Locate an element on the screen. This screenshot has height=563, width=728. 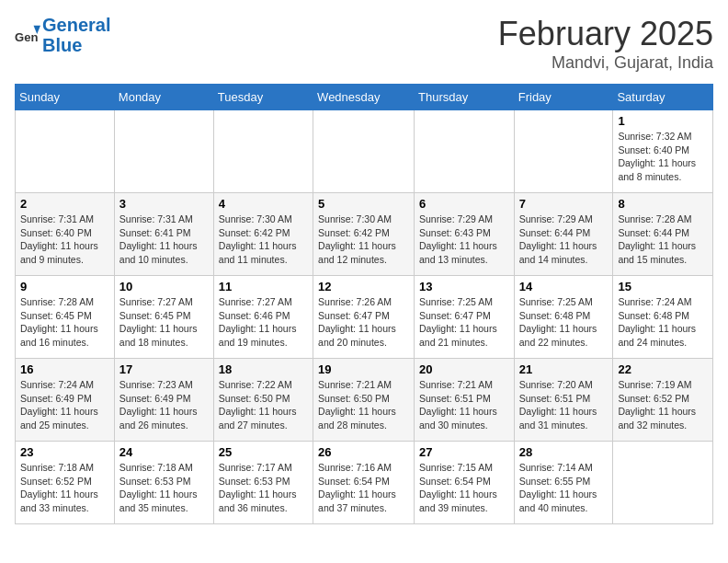
day-cell: 15Sunrise: 7:24 AM Sunset: 6:48 PM Dayli… is located at coordinates (664, 317).